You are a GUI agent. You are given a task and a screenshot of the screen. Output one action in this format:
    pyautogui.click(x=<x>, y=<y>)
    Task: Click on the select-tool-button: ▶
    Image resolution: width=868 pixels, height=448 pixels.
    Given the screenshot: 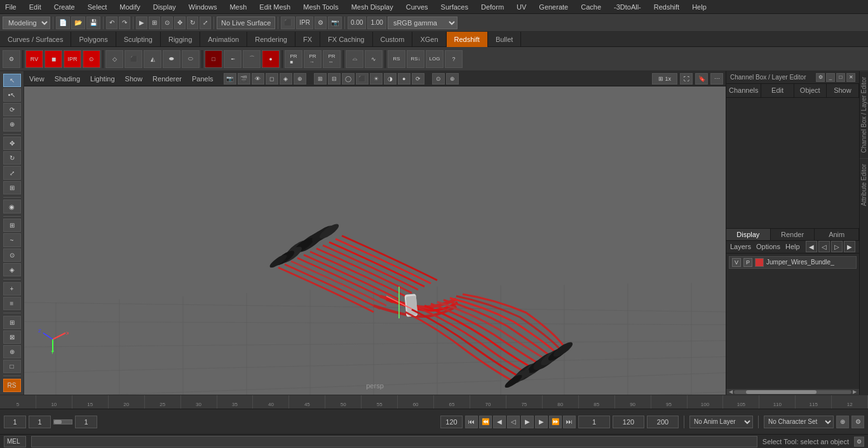 What is the action you would take?
    pyautogui.click(x=142, y=23)
    